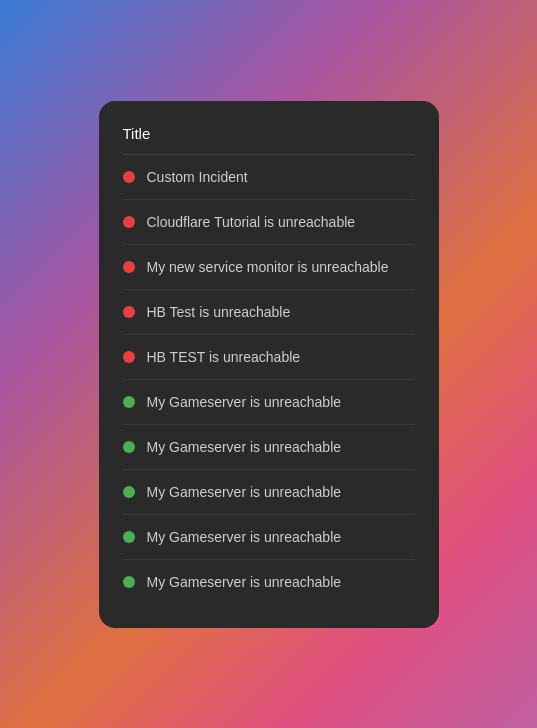  Describe the element at coordinates (269, 268) in the screenshot. I see `list-item: My new service monitor is unreachable` at that location.